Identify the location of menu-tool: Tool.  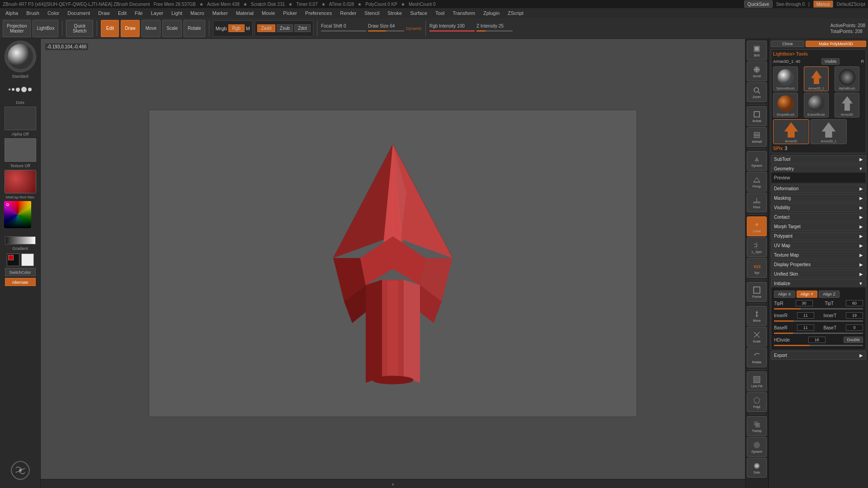
(440, 13).